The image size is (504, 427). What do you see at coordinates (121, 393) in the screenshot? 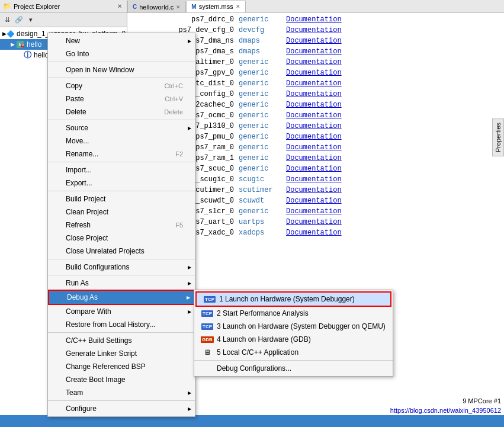
I see `menu-item-team: Team` at bounding box center [121, 393].